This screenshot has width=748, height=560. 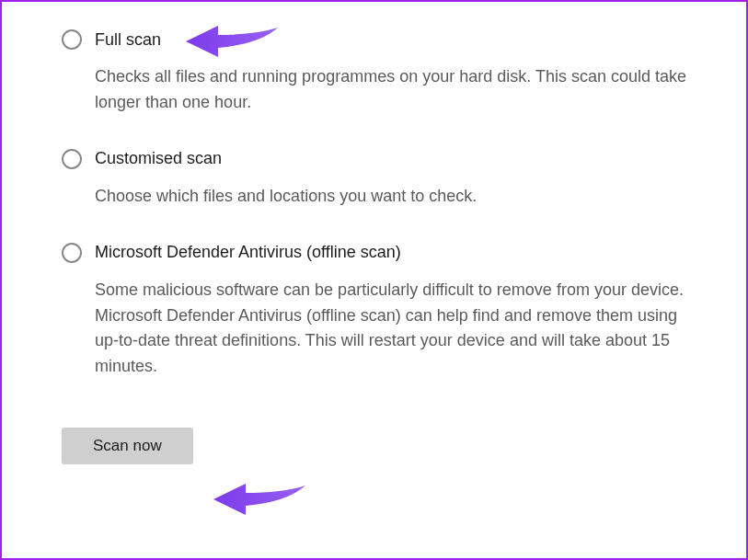 What do you see at coordinates (396, 90) in the screenshot?
I see `desc-full-scan: Checks all files and running programmes …` at bounding box center [396, 90].